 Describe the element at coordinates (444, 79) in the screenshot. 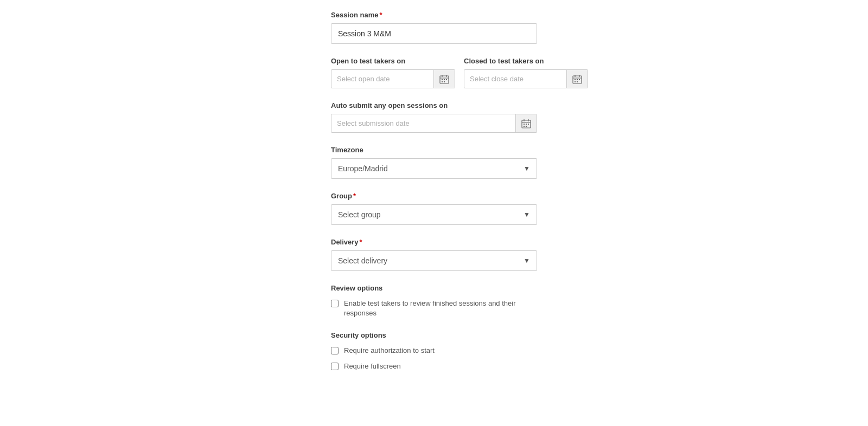

I see `open-date-calendar-btn` at that location.